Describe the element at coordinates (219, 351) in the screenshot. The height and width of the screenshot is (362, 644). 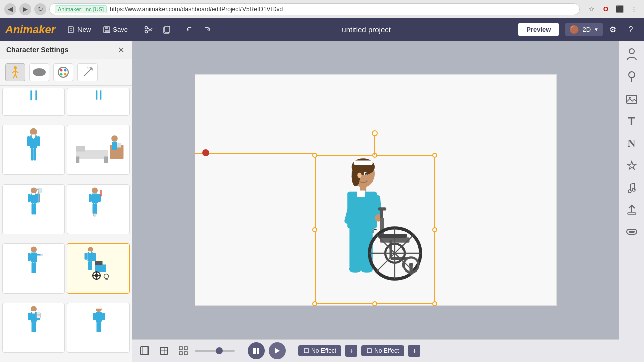
I see `slider-thumb` at that location.